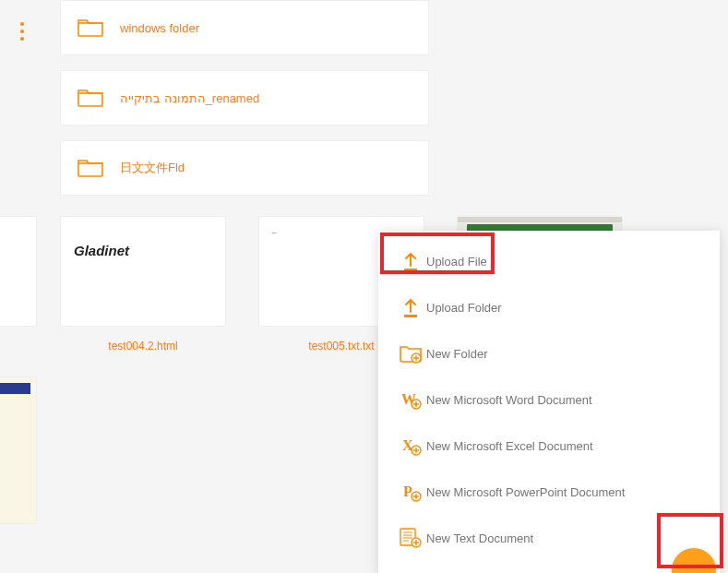 This screenshot has width=728, height=573. What do you see at coordinates (411, 261) in the screenshot?
I see `upload-file-icon` at bounding box center [411, 261].